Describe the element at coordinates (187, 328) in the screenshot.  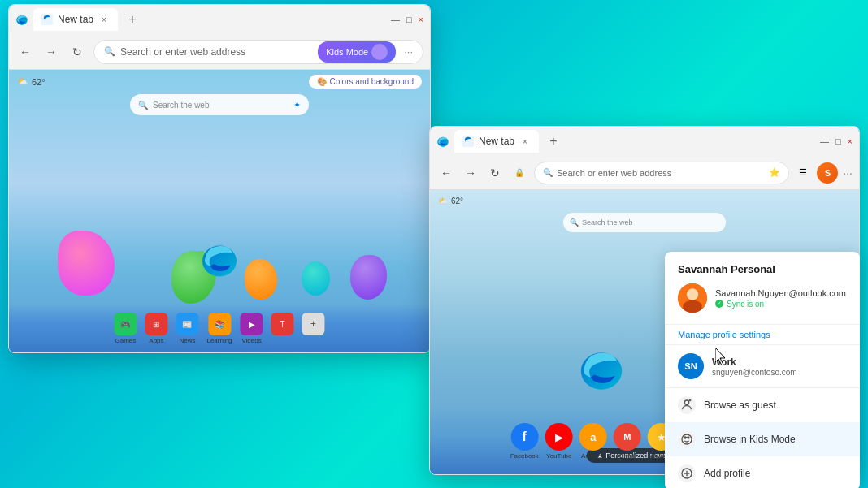
I see `shortcut-news: 📰 News` at that location.